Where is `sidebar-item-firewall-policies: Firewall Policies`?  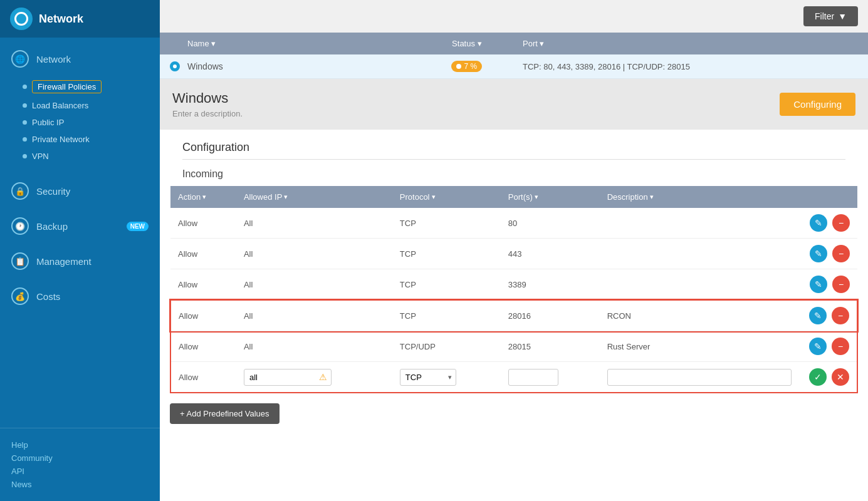
sidebar-item-firewall-policies: Firewall Policies is located at coordinates (80, 86).